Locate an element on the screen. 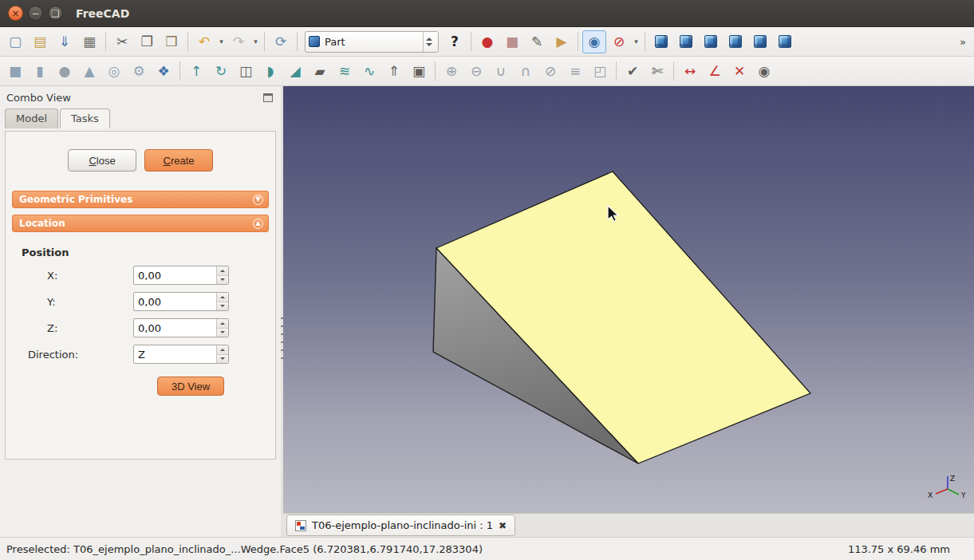 The image size is (974, 560). statusbar-dimensions-text: 113.75 x 69.46 mm is located at coordinates (899, 549).